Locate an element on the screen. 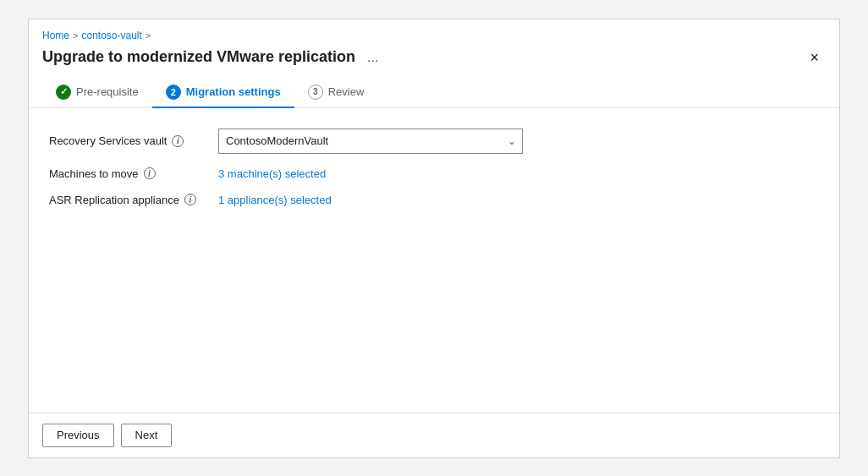 Image resolution: width=868 pixels, height=476 pixels. tab-migration-settings: 2 Migration settings is located at coordinates (223, 93).